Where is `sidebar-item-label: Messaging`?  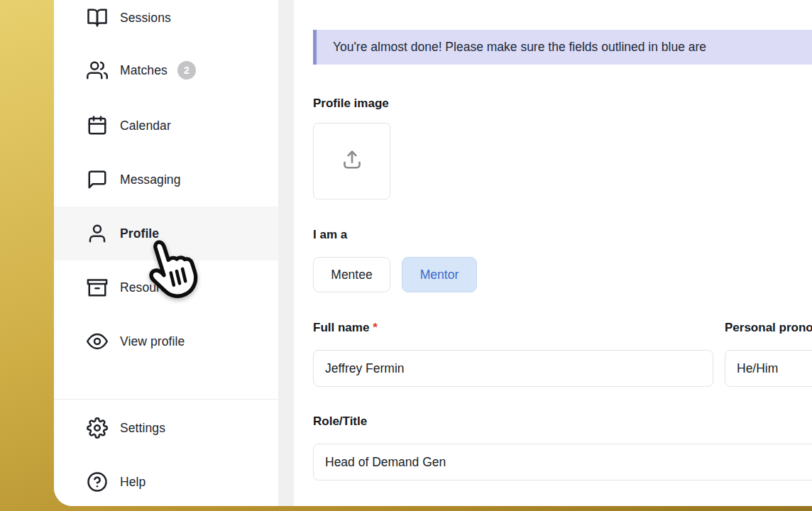 sidebar-item-label: Messaging is located at coordinates (150, 180).